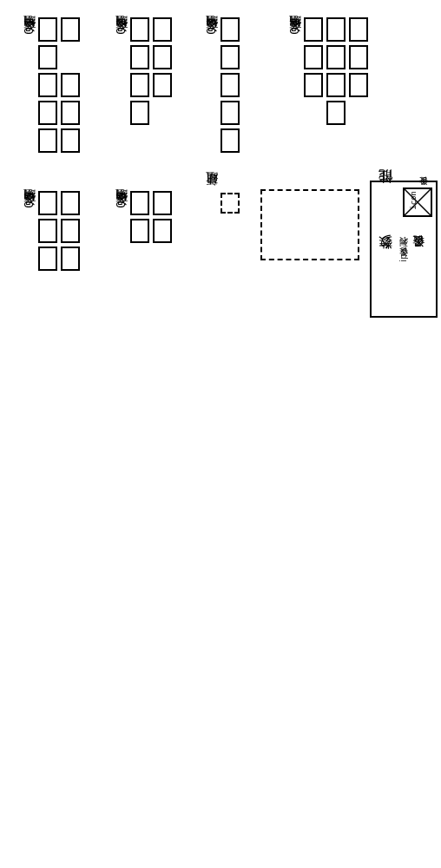 The image size is (441, 868). Describe the element at coordinates (121, 203) in the screenshot. I see `group-label-06: 设备编组06` at that location.